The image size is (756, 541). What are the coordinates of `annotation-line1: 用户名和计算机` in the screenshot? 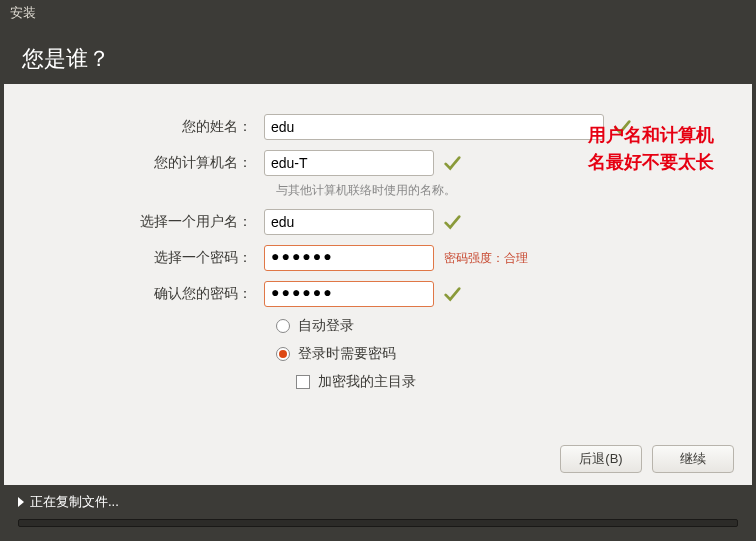 It's located at (651, 136).